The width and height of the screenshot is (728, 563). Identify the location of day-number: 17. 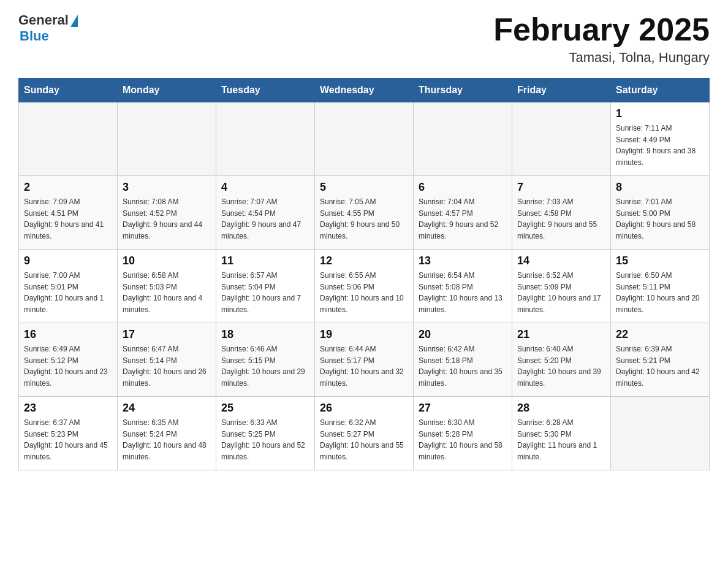
(167, 335).